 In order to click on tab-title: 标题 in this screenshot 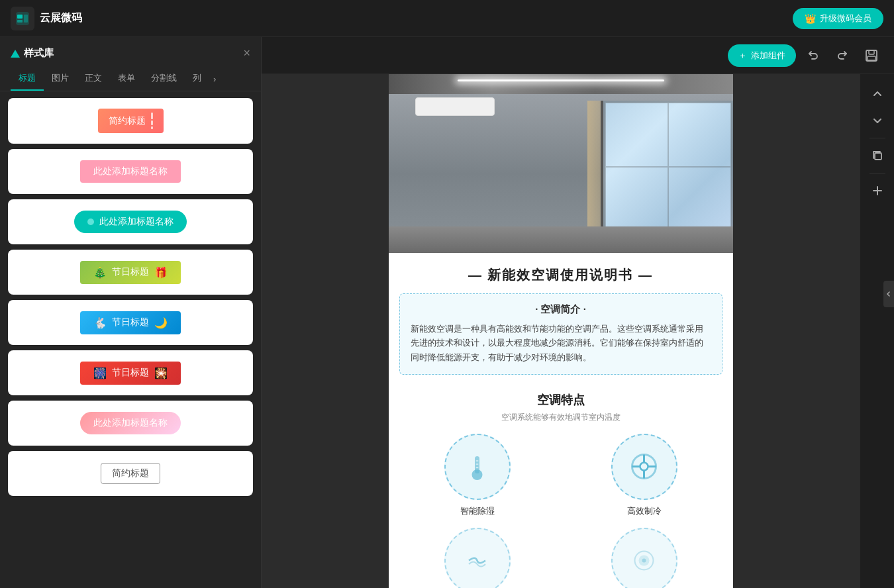, I will do `click(27, 79)`.